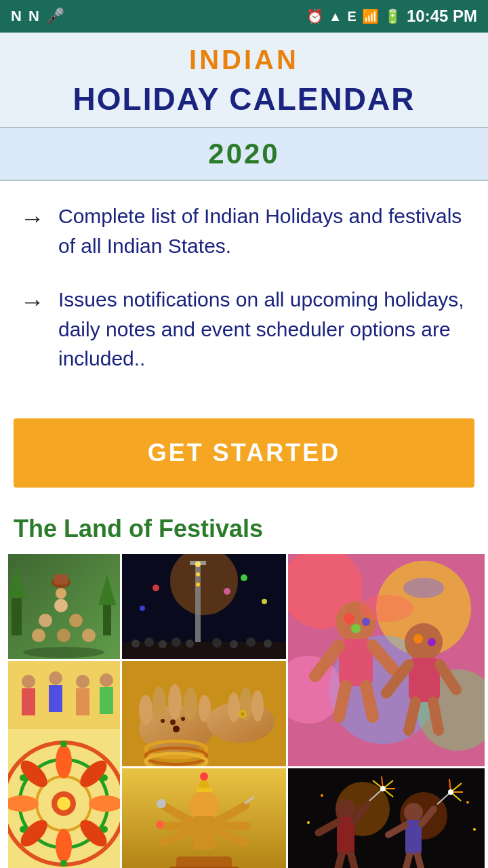 Image resolution: width=488 pixels, height=868 pixels. I want to click on festival-photo-durga, so click(204, 818).